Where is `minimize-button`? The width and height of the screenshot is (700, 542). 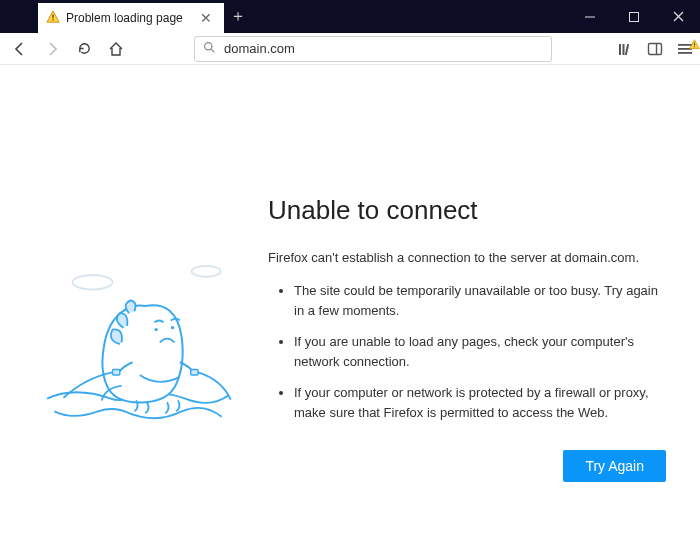 minimize-button is located at coordinates (590, 16).